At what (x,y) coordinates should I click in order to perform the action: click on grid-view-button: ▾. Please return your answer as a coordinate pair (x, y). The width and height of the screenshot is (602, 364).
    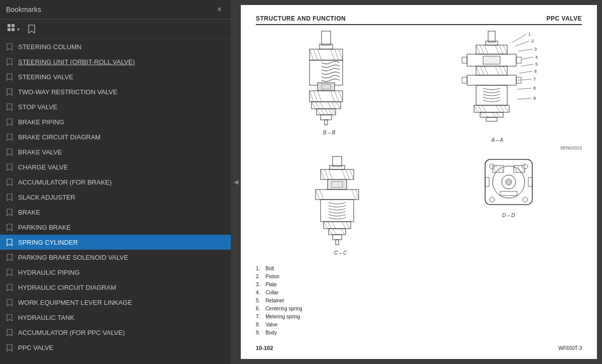
    Looking at the image, I should click on (13, 29).